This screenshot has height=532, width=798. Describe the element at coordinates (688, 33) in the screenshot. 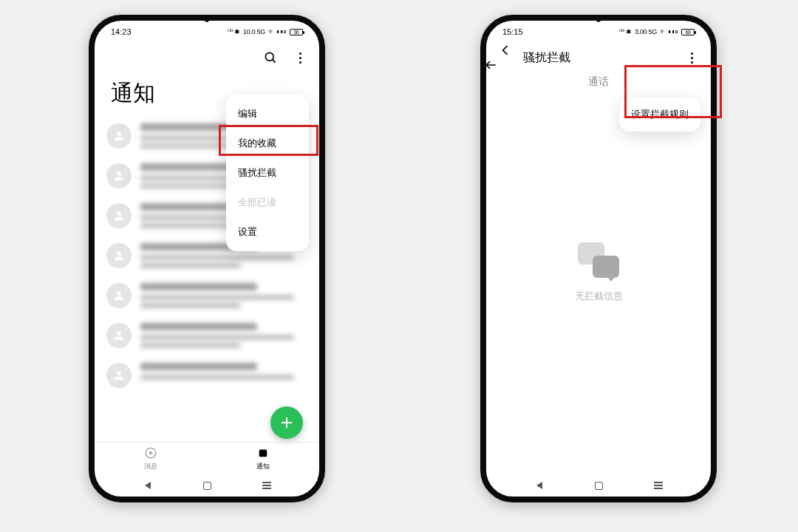

I see `battery-icon: 68` at that location.